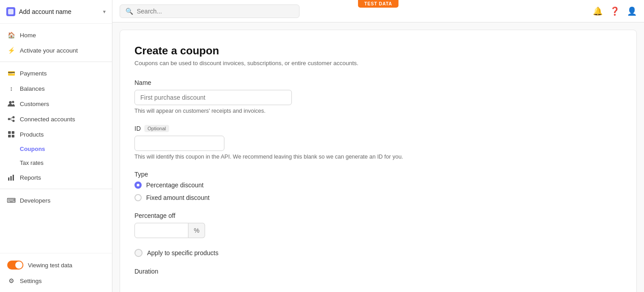 The width and height of the screenshot is (644, 292). What do you see at coordinates (178, 198) in the screenshot?
I see `radio-fixed-label: Fixed amount discount` at bounding box center [178, 198].